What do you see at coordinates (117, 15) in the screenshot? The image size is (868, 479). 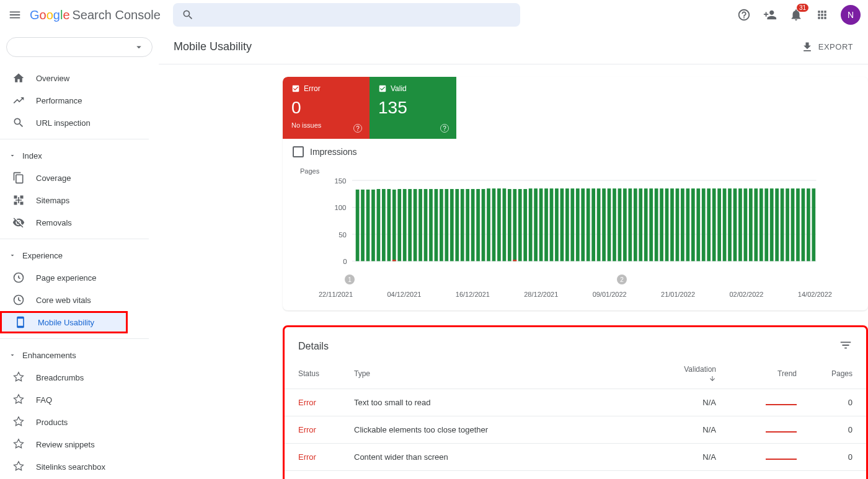 I see `product-name: Search Console` at bounding box center [117, 15].